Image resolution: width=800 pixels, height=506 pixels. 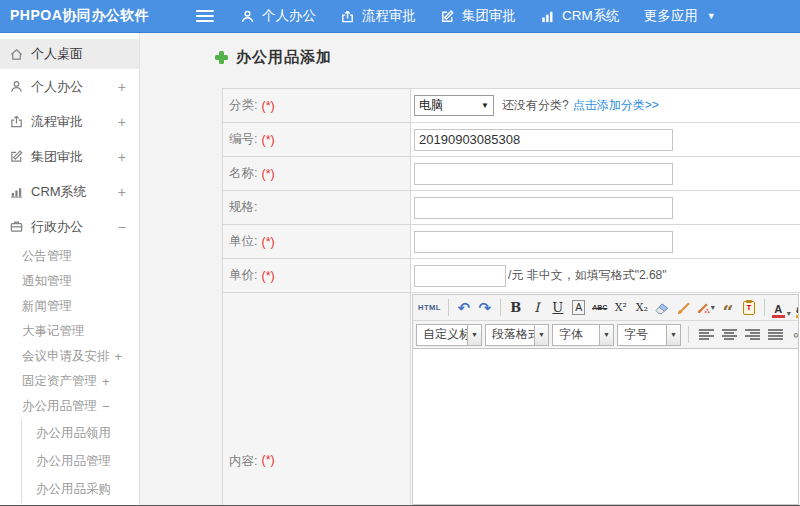 I want to click on price-format-hint: /元 非中文，如填写格式"2.68", so click(x=588, y=276).